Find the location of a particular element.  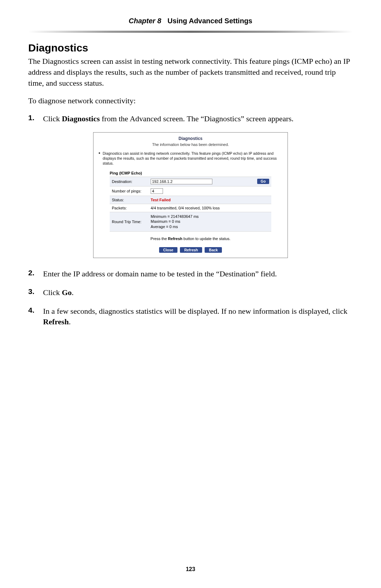

go-button: Go is located at coordinates (263, 181).